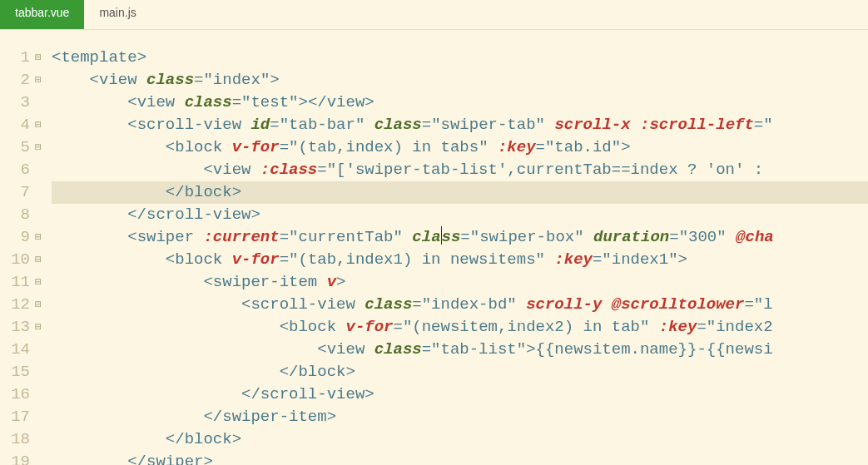  I want to click on code-line: <block v-for="(newsitem,index2) in tab" …, so click(459, 328).